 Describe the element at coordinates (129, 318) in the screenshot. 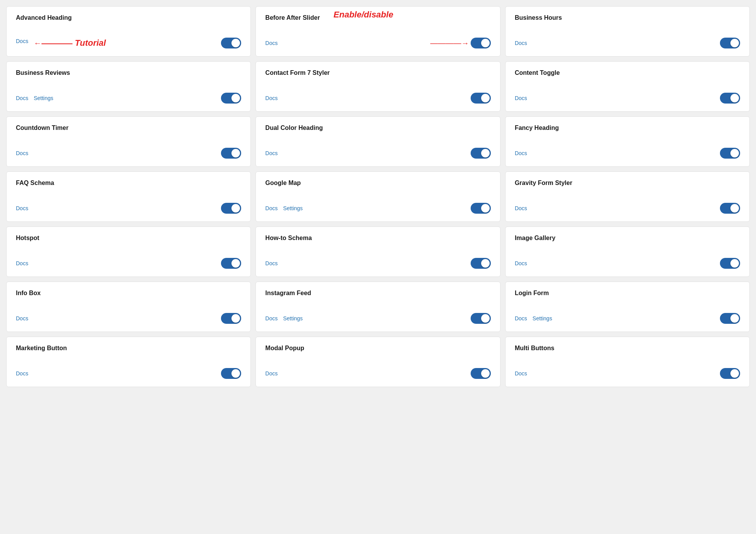

I see `card-bottom-info-box: Docs` at that location.